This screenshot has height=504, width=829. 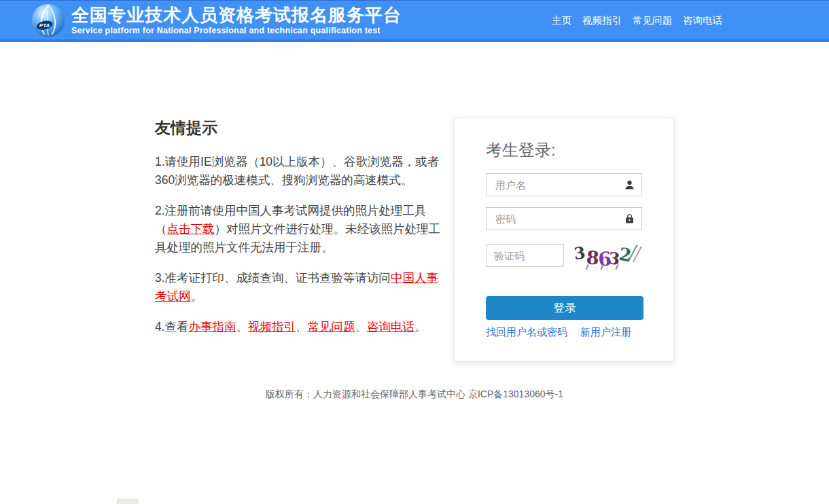 I want to click on service-guide-link: 办事指南, so click(x=213, y=327).